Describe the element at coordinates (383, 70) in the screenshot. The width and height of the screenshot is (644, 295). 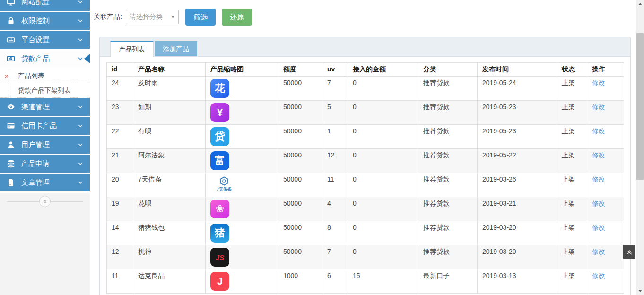
I see `column-header: 接入的金额` at that location.